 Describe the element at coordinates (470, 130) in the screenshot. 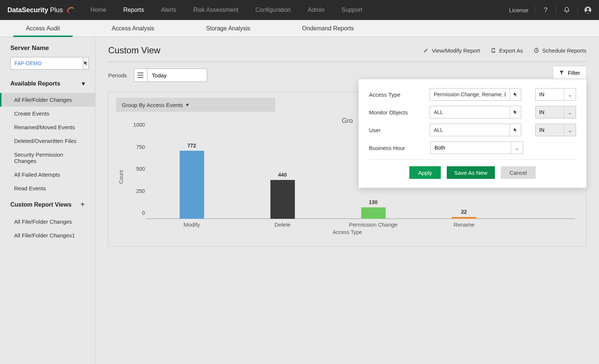

I see `filter-input-user` at that location.